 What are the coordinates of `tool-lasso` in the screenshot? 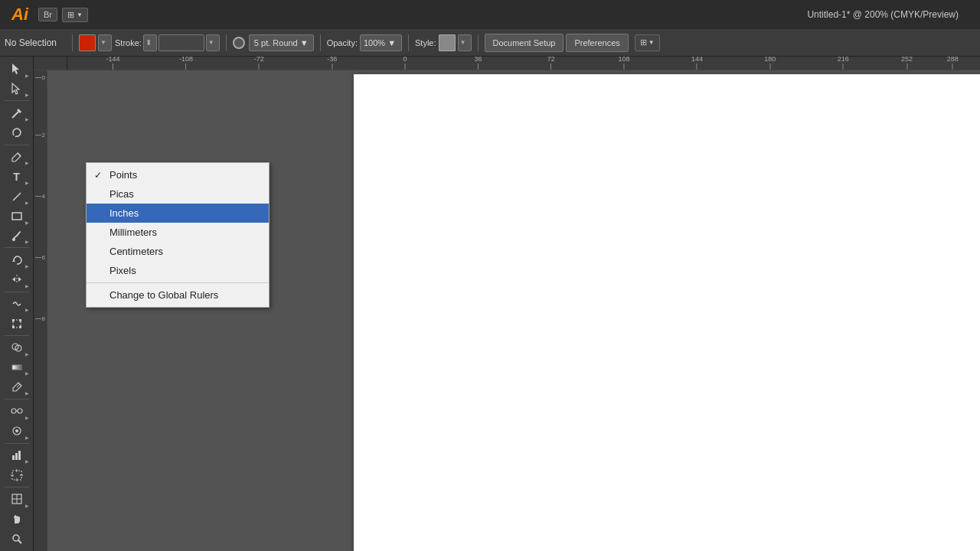 It's located at (17, 133).